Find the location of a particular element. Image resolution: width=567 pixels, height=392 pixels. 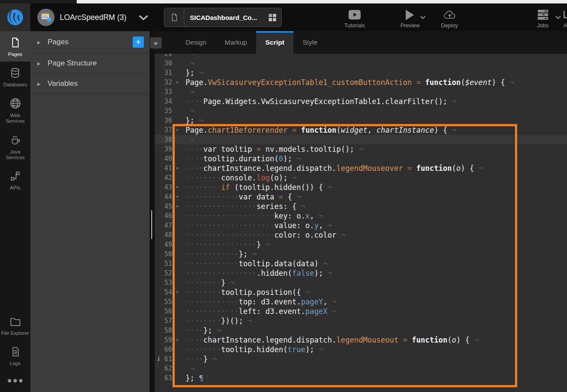

code-line: 46····················key: o.x, ¬ is located at coordinates (361, 216).